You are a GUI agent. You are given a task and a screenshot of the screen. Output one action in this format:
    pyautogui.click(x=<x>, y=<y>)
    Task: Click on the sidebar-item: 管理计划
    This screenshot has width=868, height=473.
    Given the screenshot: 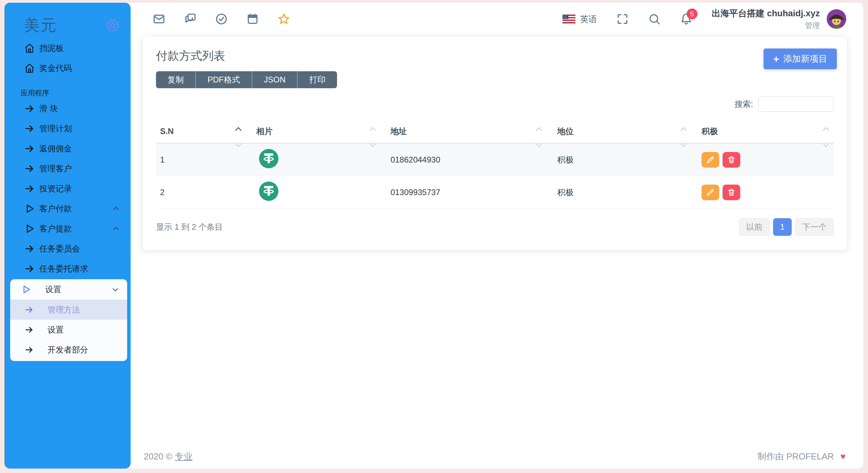 What is the action you would take?
    pyautogui.click(x=67, y=128)
    